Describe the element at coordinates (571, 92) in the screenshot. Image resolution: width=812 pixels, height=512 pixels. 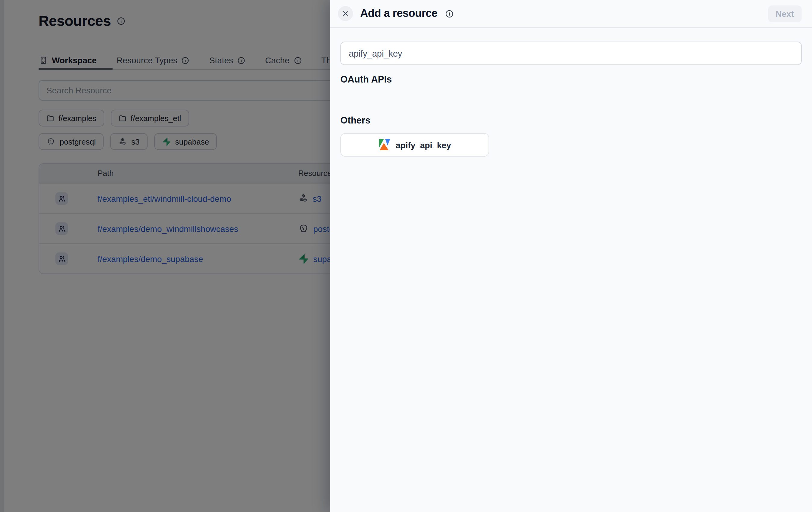
I see `drawer-body: OAuth APIs Others apify_api_key` at that location.